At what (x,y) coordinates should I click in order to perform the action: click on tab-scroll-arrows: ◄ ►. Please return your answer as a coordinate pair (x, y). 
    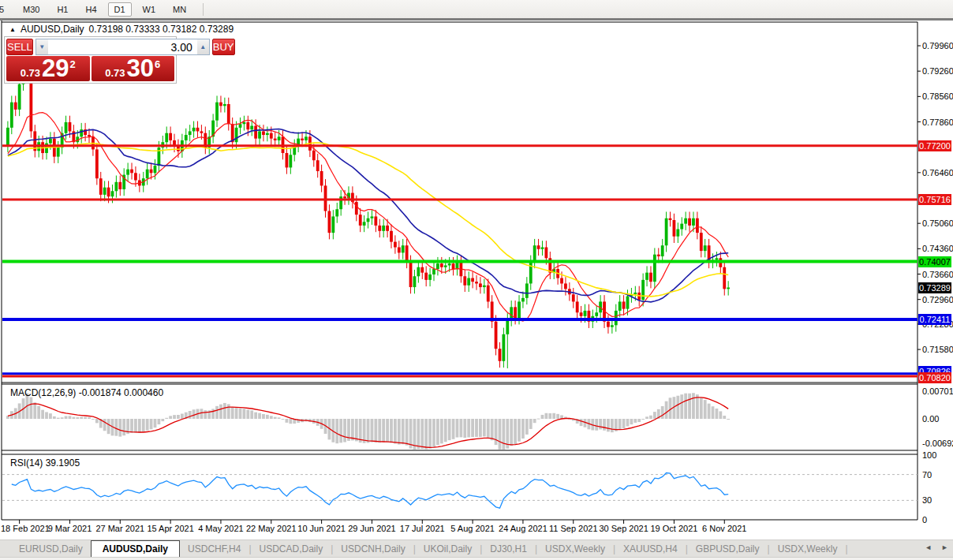
    Looking at the image, I should click on (936, 547).